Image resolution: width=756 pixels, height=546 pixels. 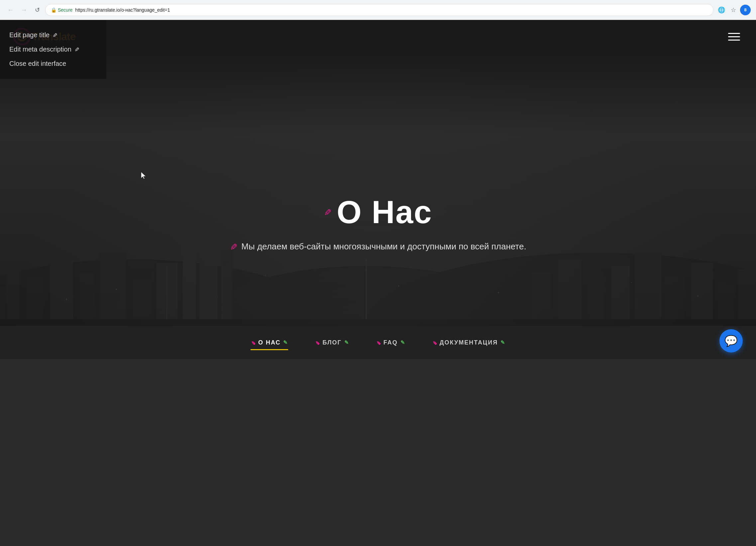 What do you see at coordinates (734, 37) in the screenshot?
I see `hamburger-button` at bounding box center [734, 37].